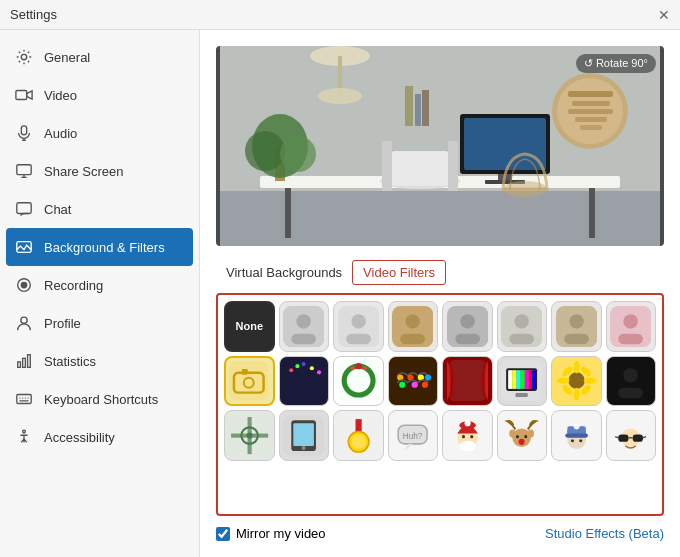 This screenshot has width=680, height=557. Describe the element at coordinates (468, 436) in the screenshot. I see `filter-santa` at that location.